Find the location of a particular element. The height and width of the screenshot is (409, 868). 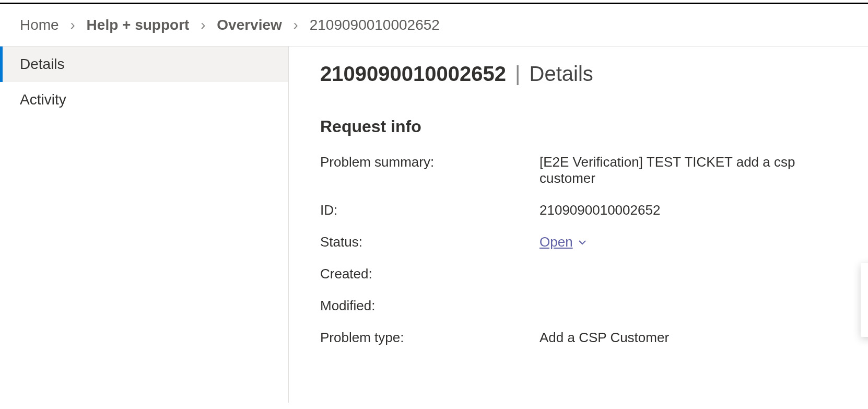

field-id: ID: 2109090010002652 is located at coordinates (584, 210).